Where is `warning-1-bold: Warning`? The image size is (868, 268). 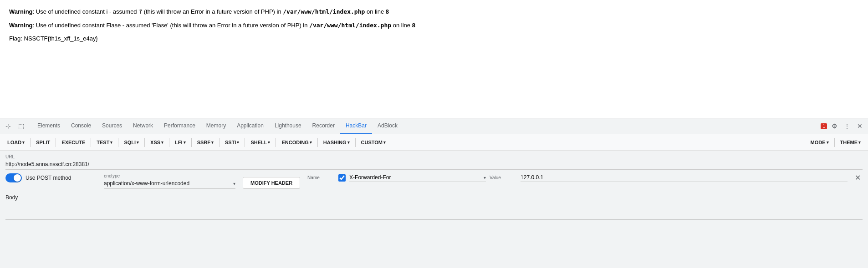 warning-1-bold: Warning is located at coordinates (21, 12).